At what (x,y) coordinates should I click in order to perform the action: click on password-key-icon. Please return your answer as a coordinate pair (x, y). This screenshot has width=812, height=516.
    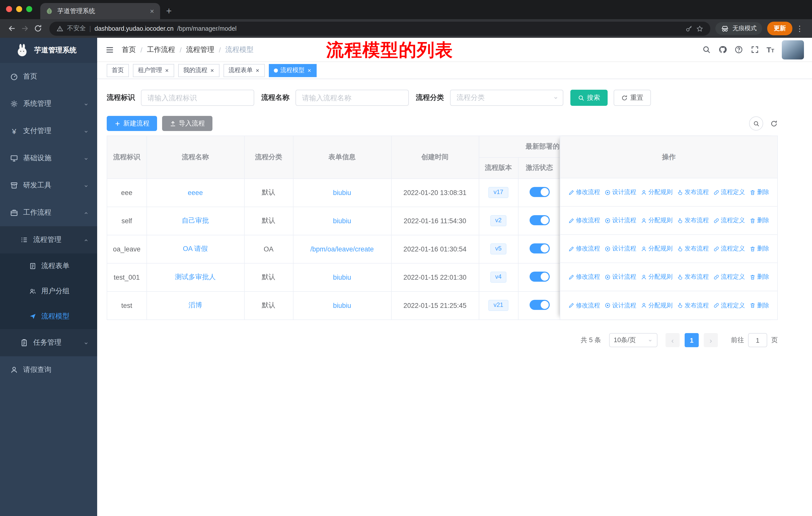
    Looking at the image, I should click on (689, 28).